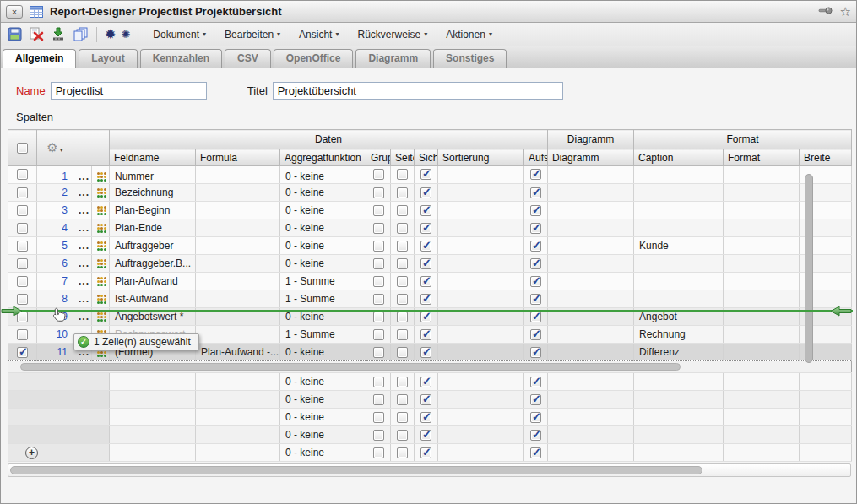  What do you see at coordinates (22, 149) in the screenshot?
I see `select-all-checkbox` at bounding box center [22, 149].